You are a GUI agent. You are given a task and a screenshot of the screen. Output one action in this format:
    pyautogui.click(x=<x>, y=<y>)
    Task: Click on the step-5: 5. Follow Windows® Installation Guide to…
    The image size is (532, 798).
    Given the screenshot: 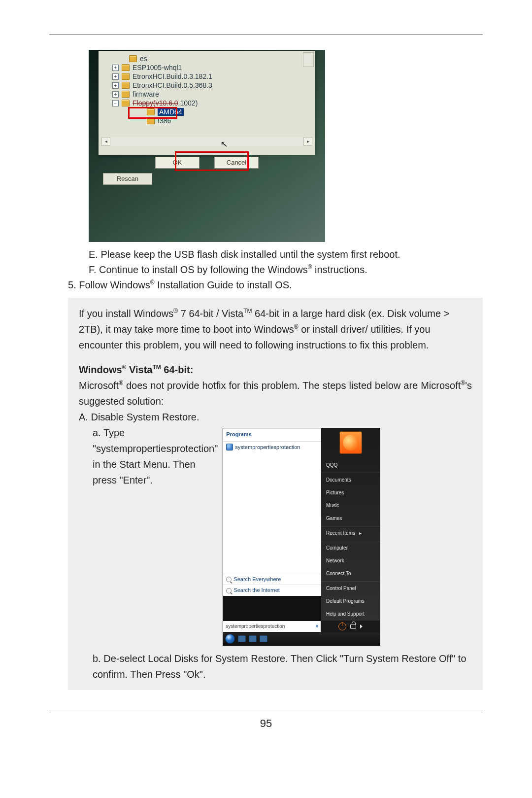 What is the action you would take?
    pyautogui.click(x=275, y=285)
    